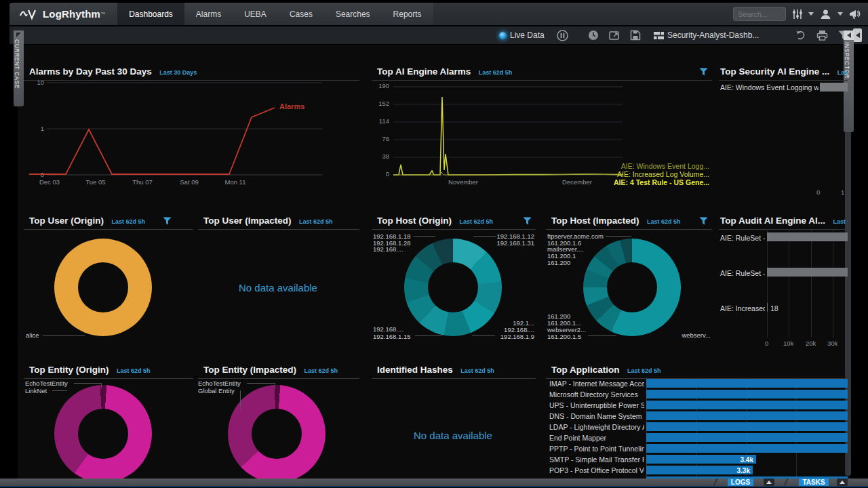 Image resolution: width=868 pixels, height=488 pixels. What do you see at coordinates (424, 72) in the screenshot?
I see `panel-title: Top AI Engine Alarms` at bounding box center [424, 72].